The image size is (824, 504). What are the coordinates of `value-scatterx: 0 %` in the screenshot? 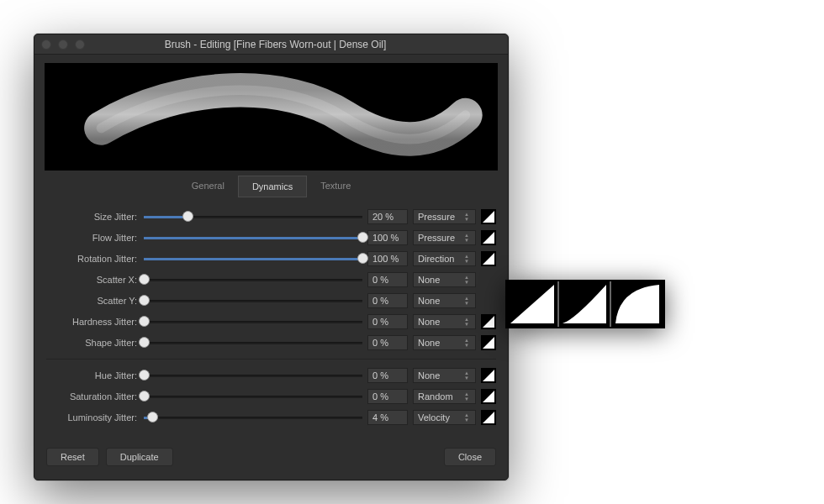 It's located at (388, 280).